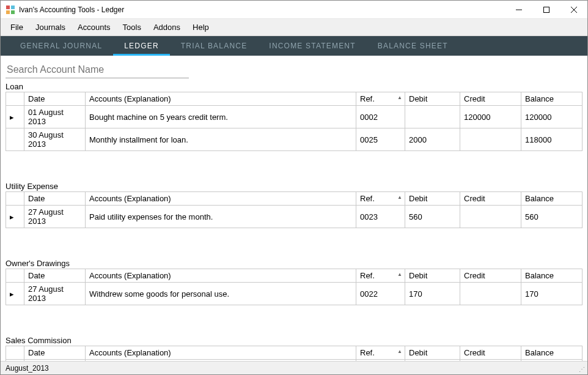 The height and width of the screenshot is (375, 588). I want to click on tabbar: GENERAL JOURNAL LEDGER TRIAL BALANCE INC…, so click(294, 46).